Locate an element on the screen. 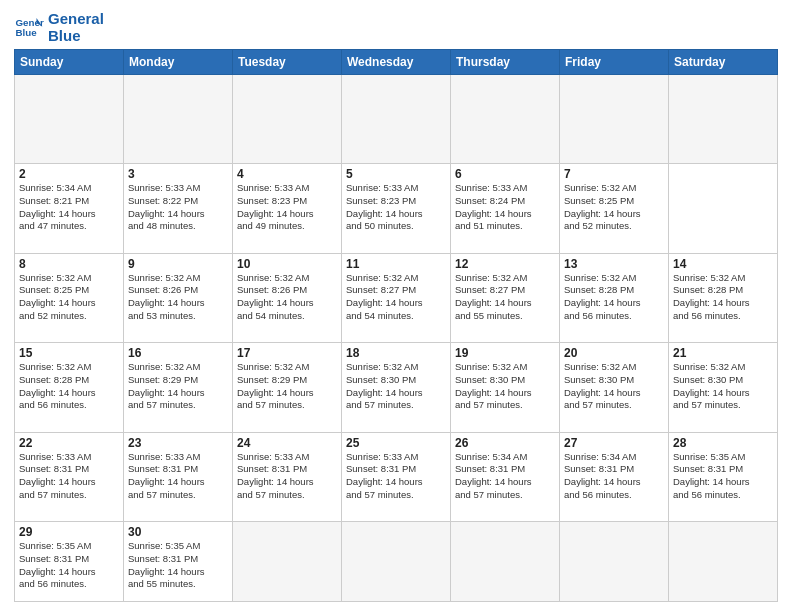 The width and height of the screenshot is (792, 612). day-number: 25 is located at coordinates (396, 443).